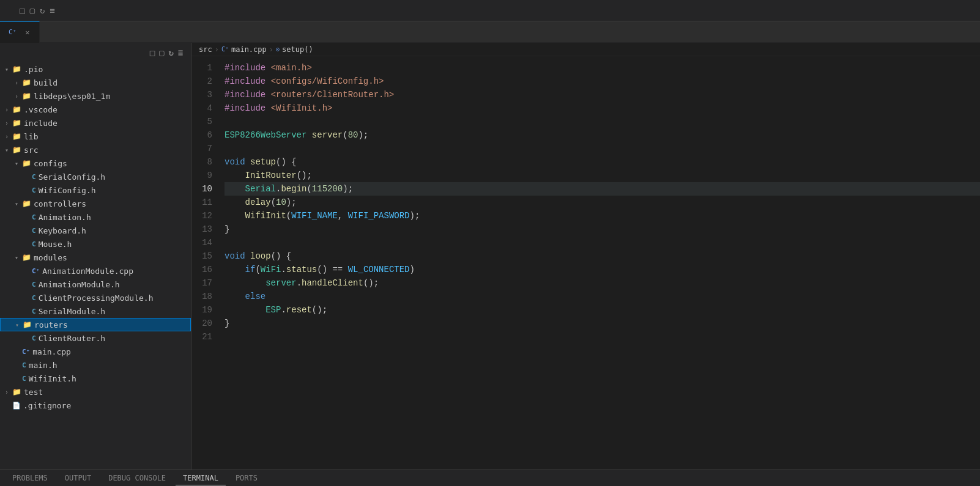 The width and height of the screenshot is (980, 486). What do you see at coordinates (95, 204) in the screenshot?
I see `tree-item-controllers: ▾📁controllers` at bounding box center [95, 204].